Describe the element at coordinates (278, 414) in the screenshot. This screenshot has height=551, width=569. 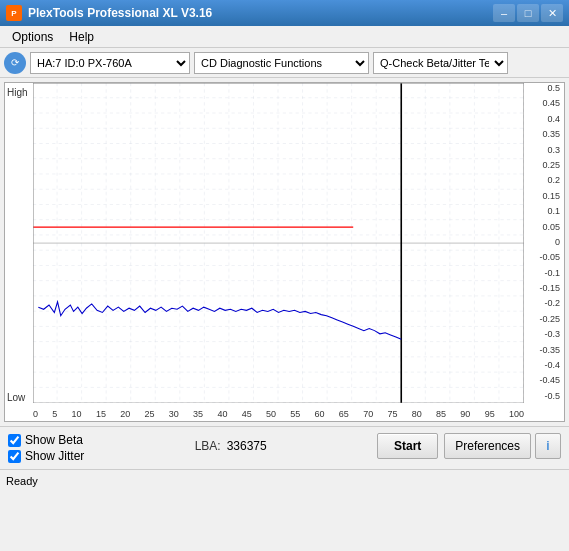
I see `x-axis-labels: 0 5 10 15 20 25 30 35 40 45 50 55 60 65 …` at that location.